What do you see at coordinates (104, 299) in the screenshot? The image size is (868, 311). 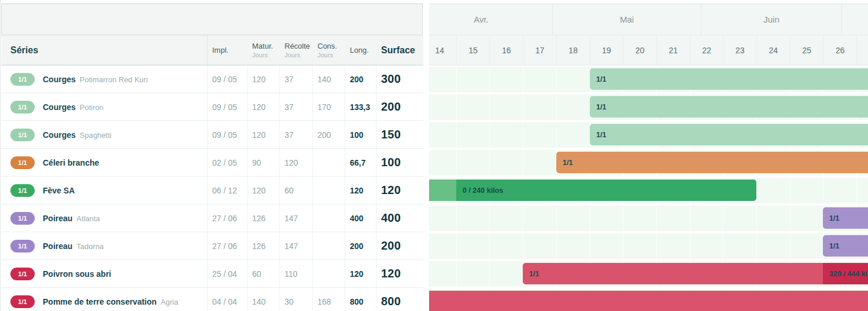 I see `cell-series: 1/1Pomme de terre conservationAgria` at bounding box center [104, 299].